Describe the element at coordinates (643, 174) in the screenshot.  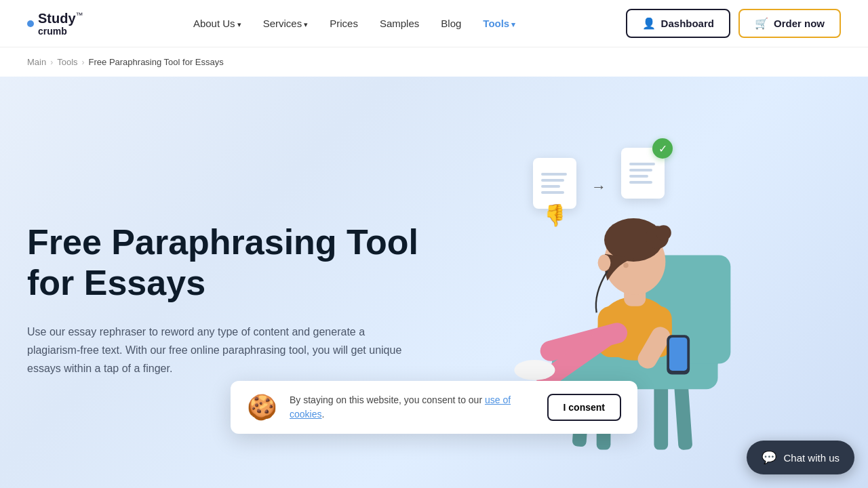
I see `good-document-card: ✓` at that location.